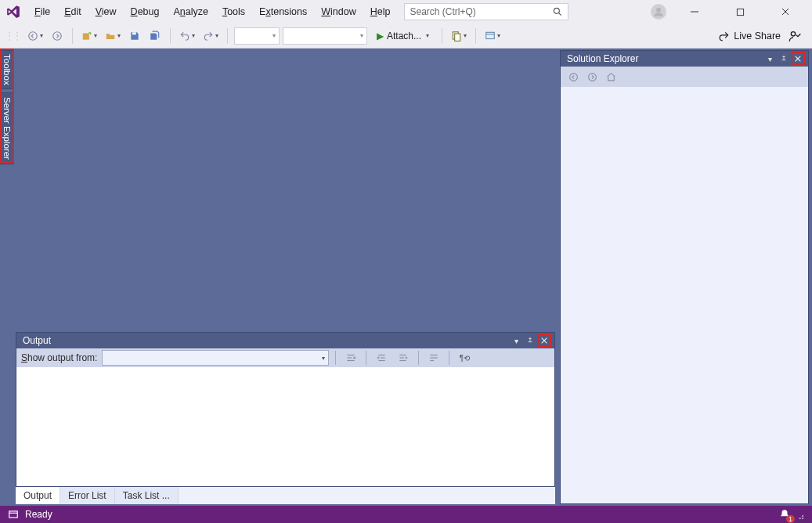 The image size is (812, 523). I want to click on search-placeholder: Search (Ctrl+Q), so click(442, 12).